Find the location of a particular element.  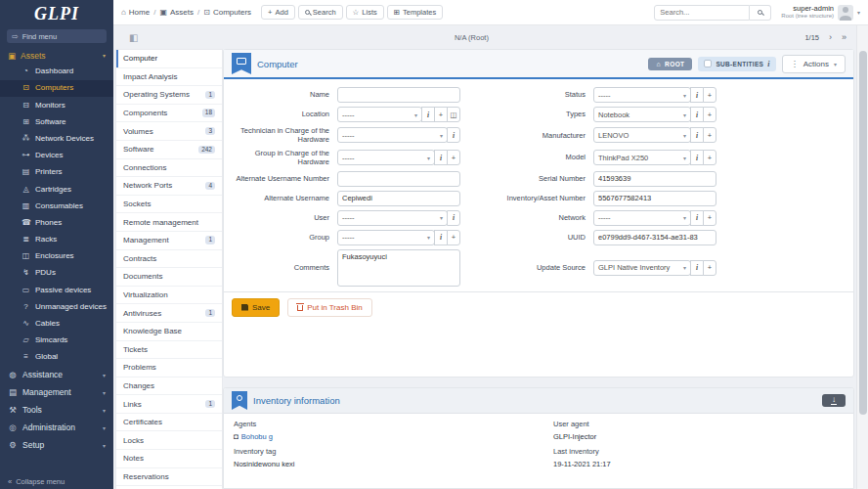

manufacturer-select: LENOVO▾ is located at coordinates (642, 135).